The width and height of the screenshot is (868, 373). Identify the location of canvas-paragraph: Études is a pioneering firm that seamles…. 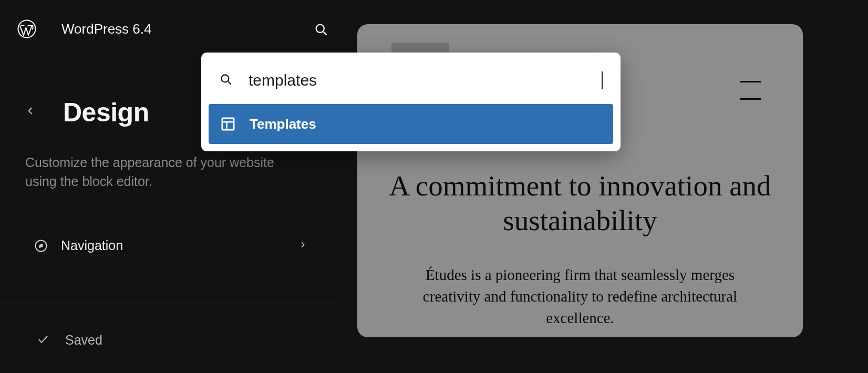
(580, 297).